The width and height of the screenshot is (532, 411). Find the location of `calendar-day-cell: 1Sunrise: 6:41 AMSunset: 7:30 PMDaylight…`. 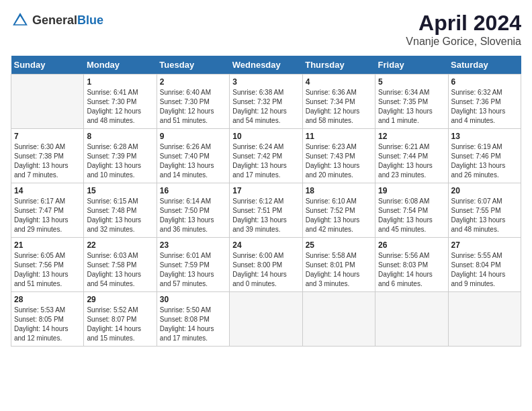

calendar-day-cell: 1Sunrise: 6:41 AMSunset: 7:30 PMDaylight… is located at coordinates (120, 102).